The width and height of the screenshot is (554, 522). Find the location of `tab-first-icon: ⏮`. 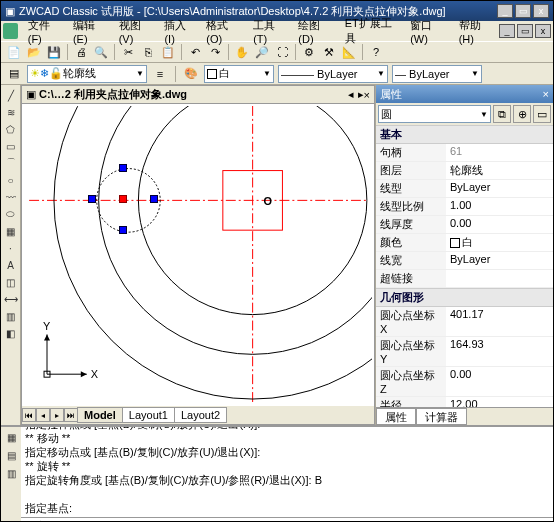

tab-first-icon: ⏮ is located at coordinates (29, 415).